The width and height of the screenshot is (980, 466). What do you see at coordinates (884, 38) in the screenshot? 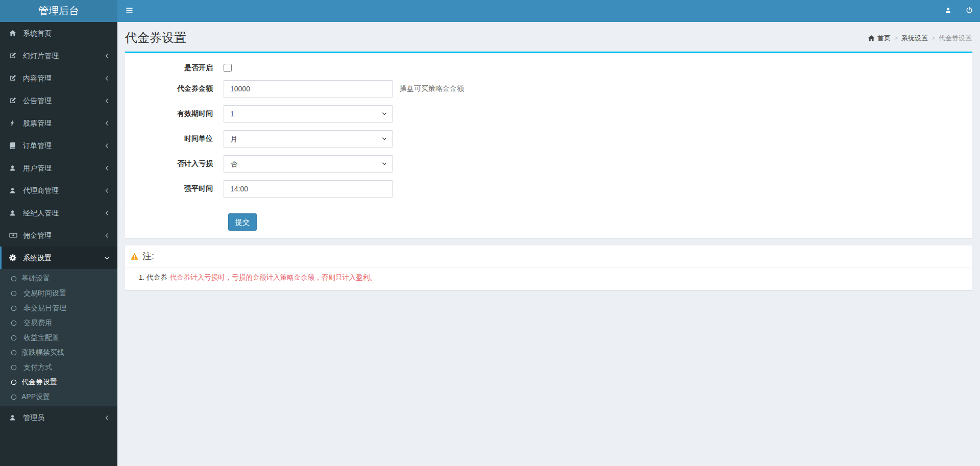
I see `breadcrumb-home: 首页` at bounding box center [884, 38].